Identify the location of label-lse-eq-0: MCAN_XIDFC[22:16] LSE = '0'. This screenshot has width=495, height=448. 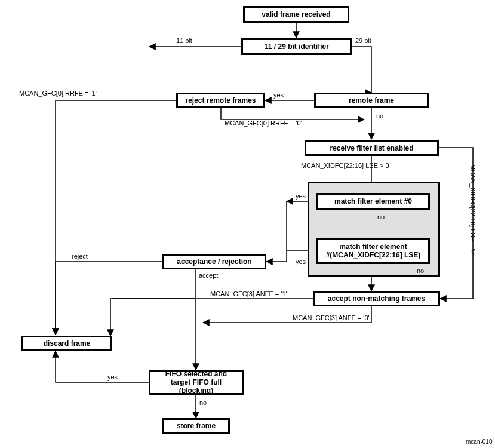
(473, 210).